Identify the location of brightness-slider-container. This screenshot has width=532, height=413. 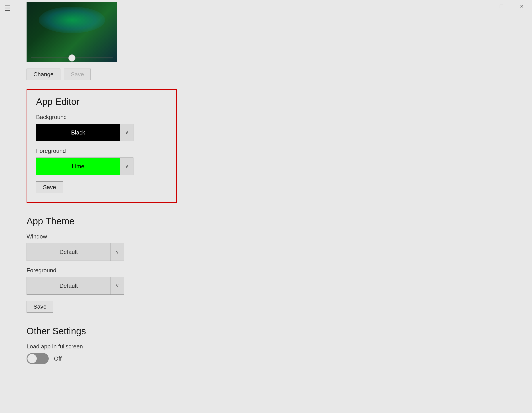
(72, 58).